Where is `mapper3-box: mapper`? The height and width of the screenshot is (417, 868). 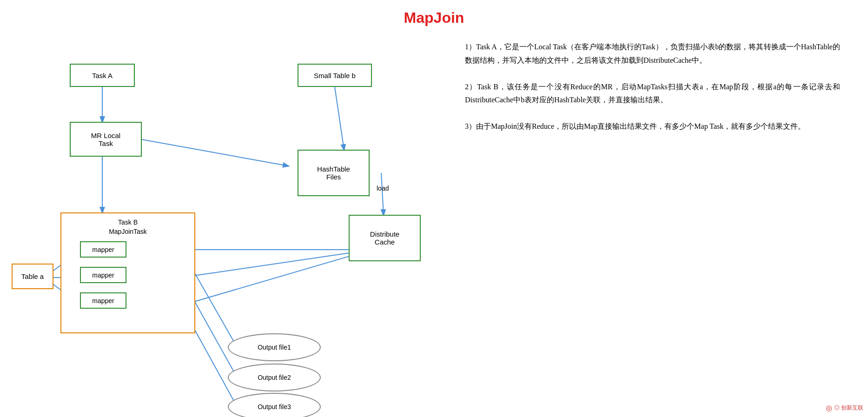
mapper3-box: mapper is located at coordinates (103, 300).